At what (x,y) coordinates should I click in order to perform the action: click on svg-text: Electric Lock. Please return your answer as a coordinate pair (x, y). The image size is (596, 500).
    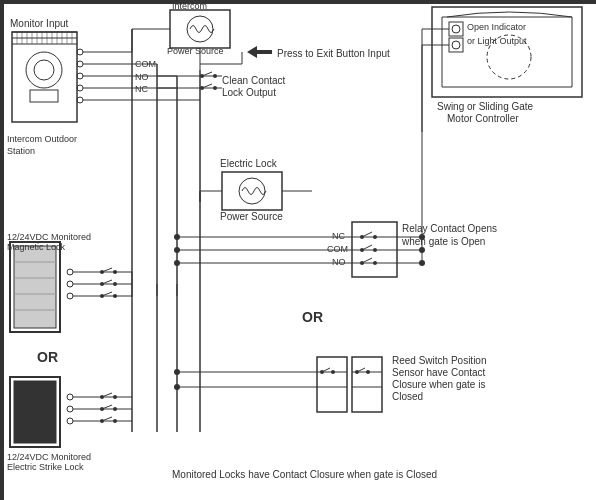
    Looking at the image, I should click on (249, 164).